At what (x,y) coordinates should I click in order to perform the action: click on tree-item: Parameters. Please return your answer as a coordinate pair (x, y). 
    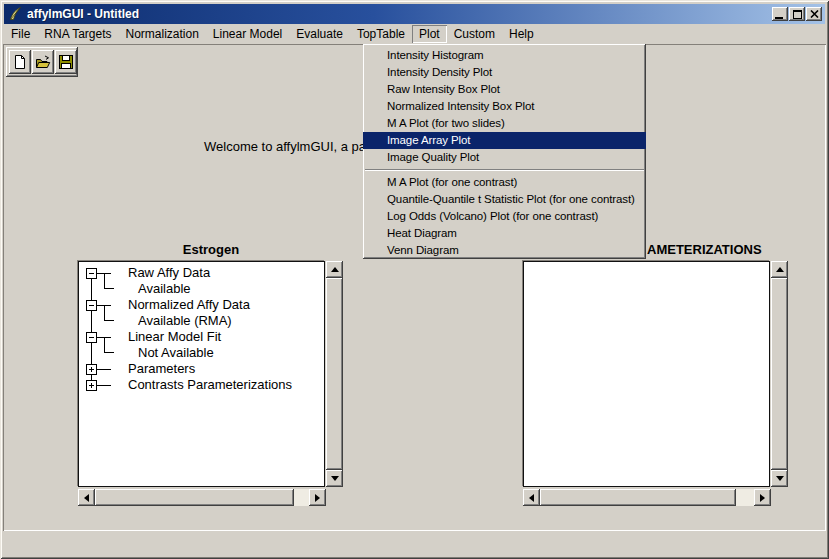
    Looking at the image, I should click on (162, 369).